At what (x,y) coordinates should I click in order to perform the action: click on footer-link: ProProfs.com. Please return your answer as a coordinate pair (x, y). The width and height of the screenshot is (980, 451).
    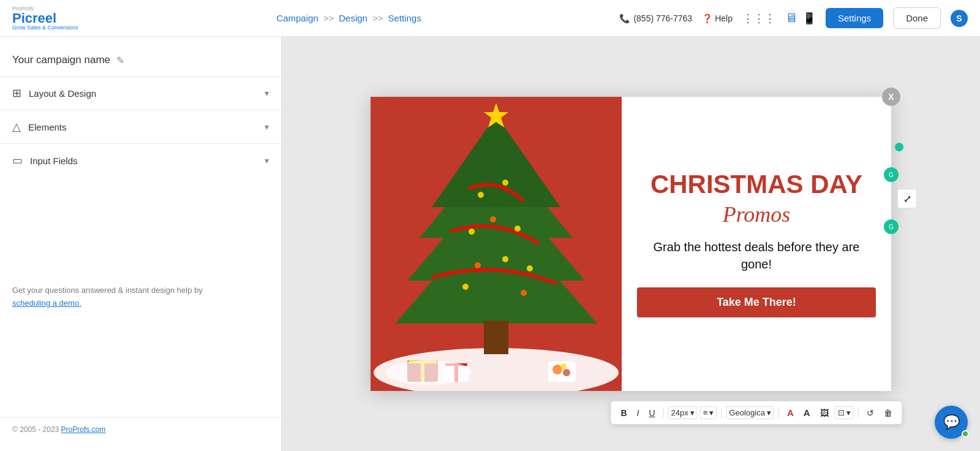
    Looking at the image, I should click on (83, 430).